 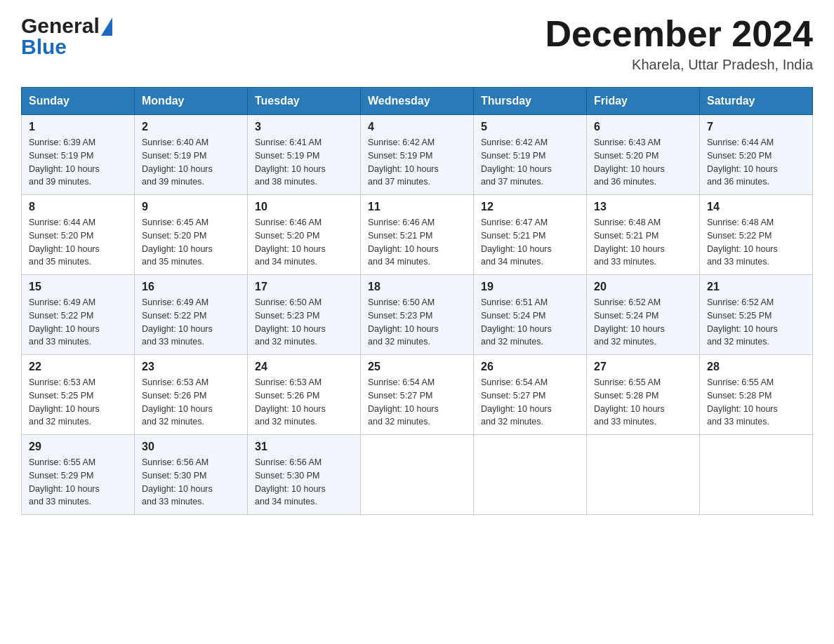 What do you see at coordinates (756, 127) in the screenshot?
I see `day-number: 7` at bounding box center [756, 127].